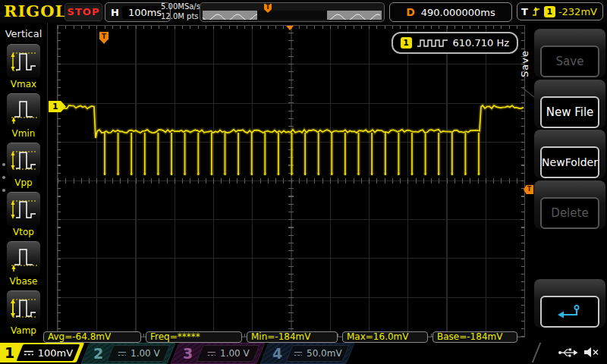 This screenshot has height=364, width=607. What do you see at coordinates (570, 303) in the screenshot?
I see `softkey-slot` at bounding box center [570, 303].